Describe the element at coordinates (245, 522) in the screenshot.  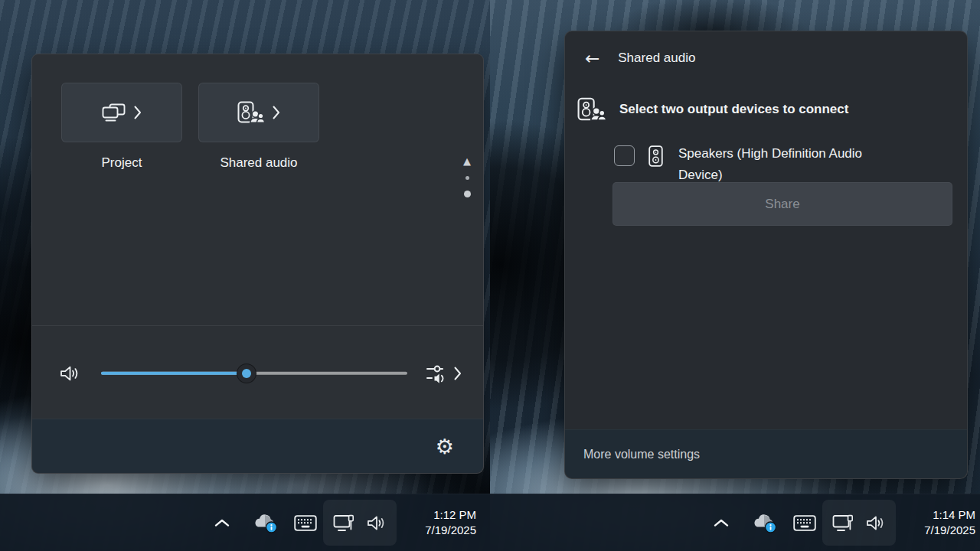
I see `taskbar: 1:12 PM 7/19/2025` at that location.